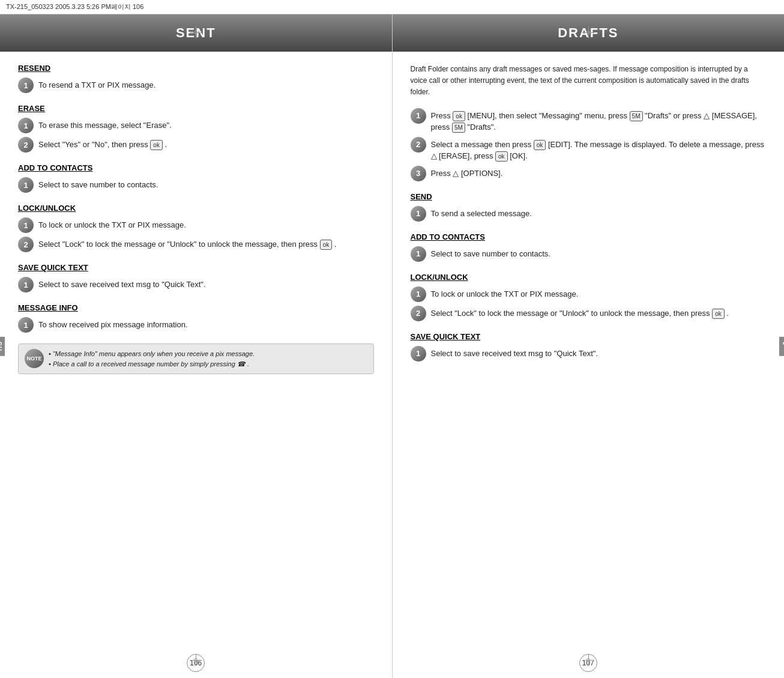 This screenshot has height=678, width=784. I want to click on ch-tab-right: CH6, so click(782, 346).